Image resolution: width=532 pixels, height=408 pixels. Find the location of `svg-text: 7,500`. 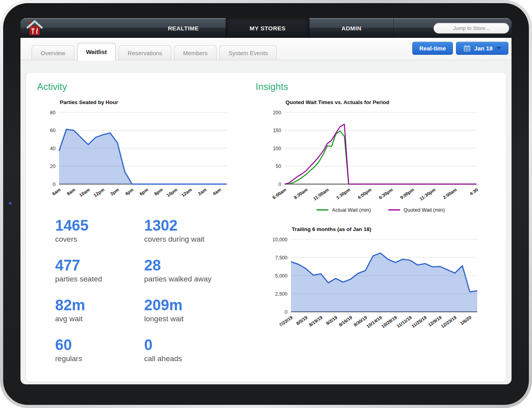

svg-text: 7,500 is located at coordinates (281, 258).